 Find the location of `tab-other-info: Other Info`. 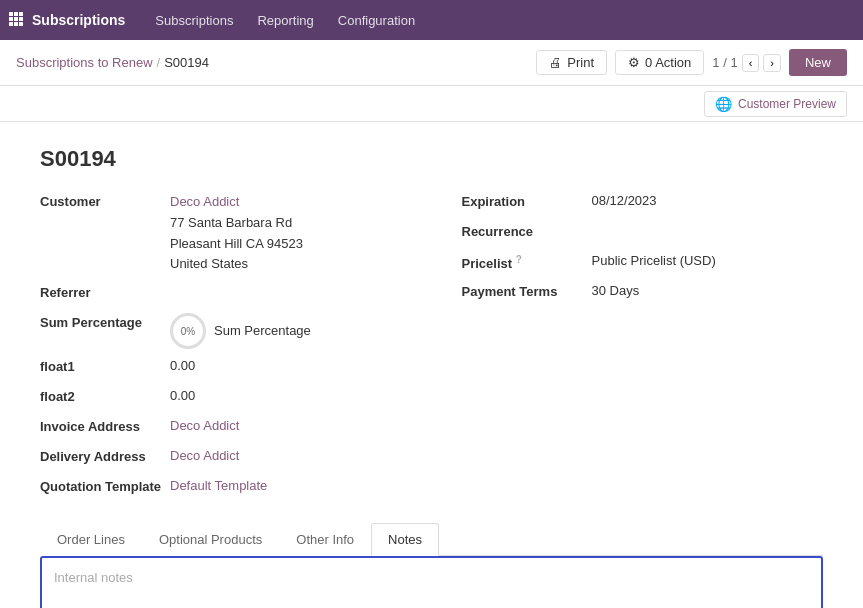

tab-other-info: Other Info is located at coordinates (325, 540).